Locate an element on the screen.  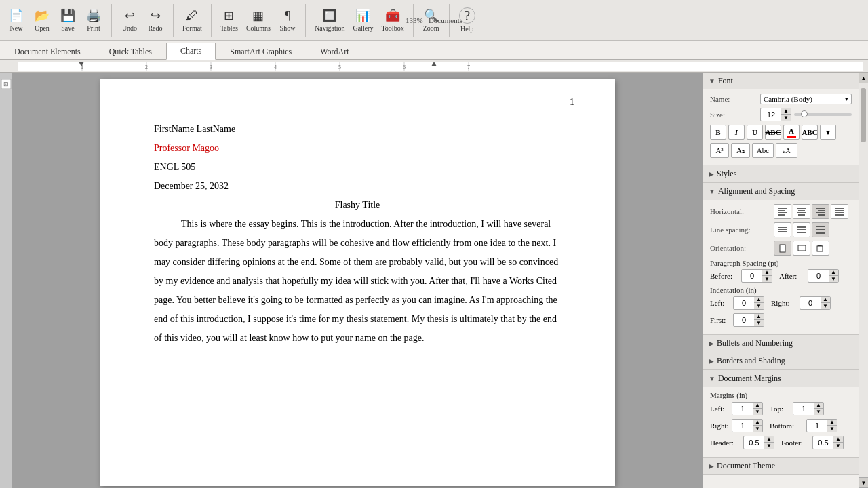
margin-left-stepper: ▲ ▼ is located at coordinates (747, 409).